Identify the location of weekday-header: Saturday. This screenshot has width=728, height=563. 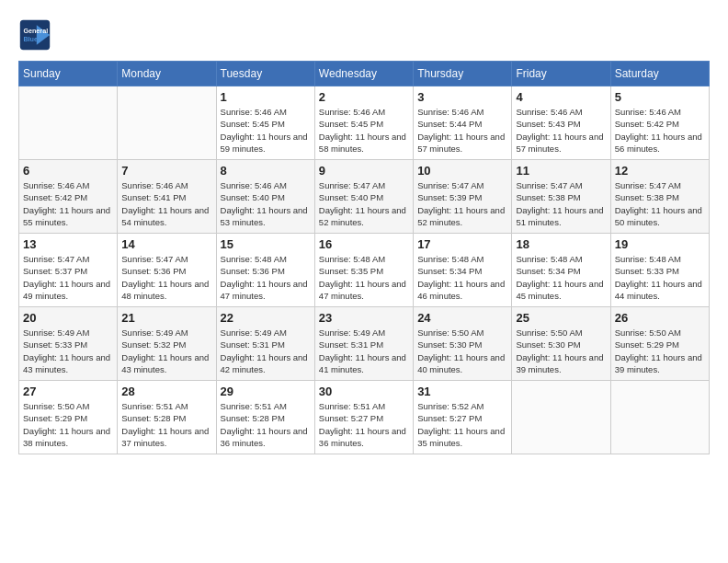
(660, 74).